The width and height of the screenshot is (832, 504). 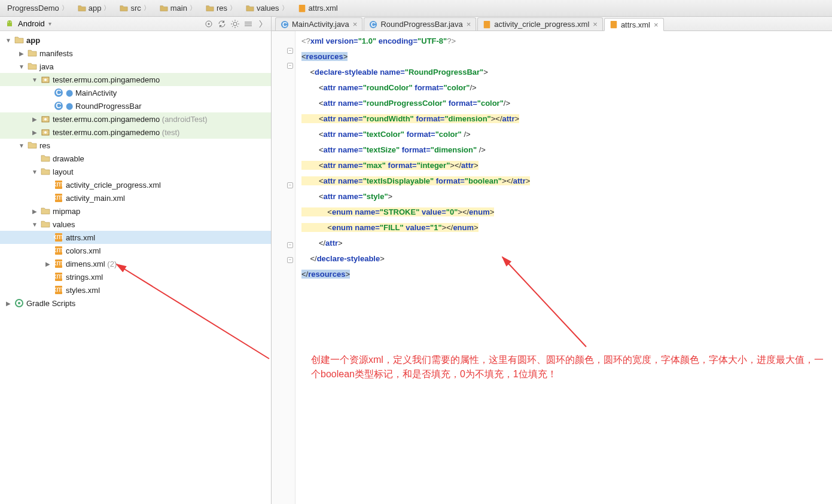 I want to click on expand-icon, so click(x=261, y=24).